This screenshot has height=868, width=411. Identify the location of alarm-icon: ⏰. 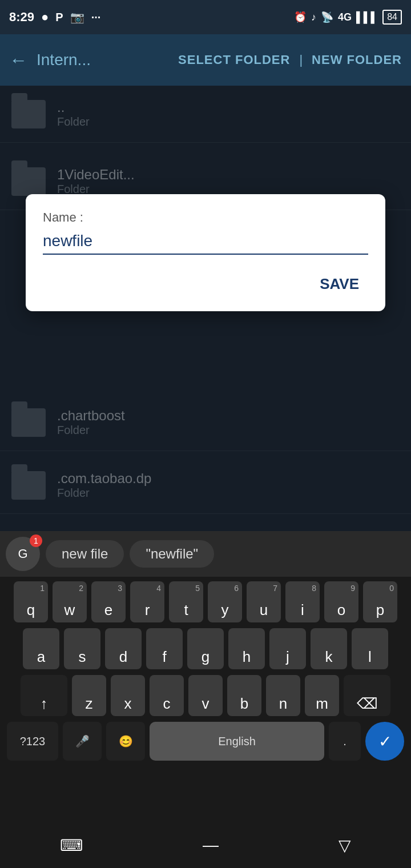
(300, 17).